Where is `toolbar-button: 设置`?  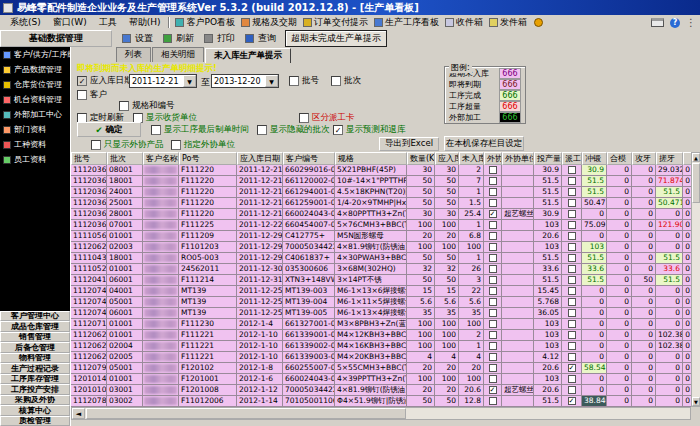 toolbar-button: 设置 is located at coordinates (138, 38).